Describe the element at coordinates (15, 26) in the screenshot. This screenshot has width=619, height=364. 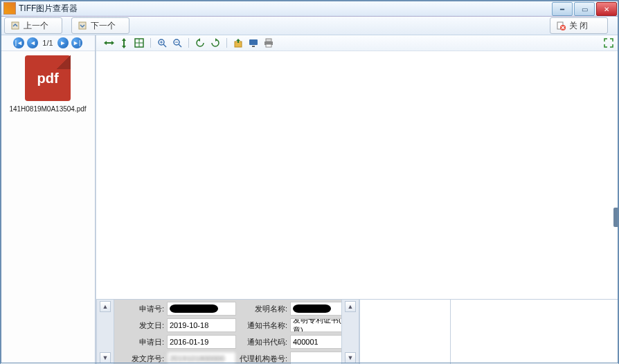
I see `page-up-icon` at that location.